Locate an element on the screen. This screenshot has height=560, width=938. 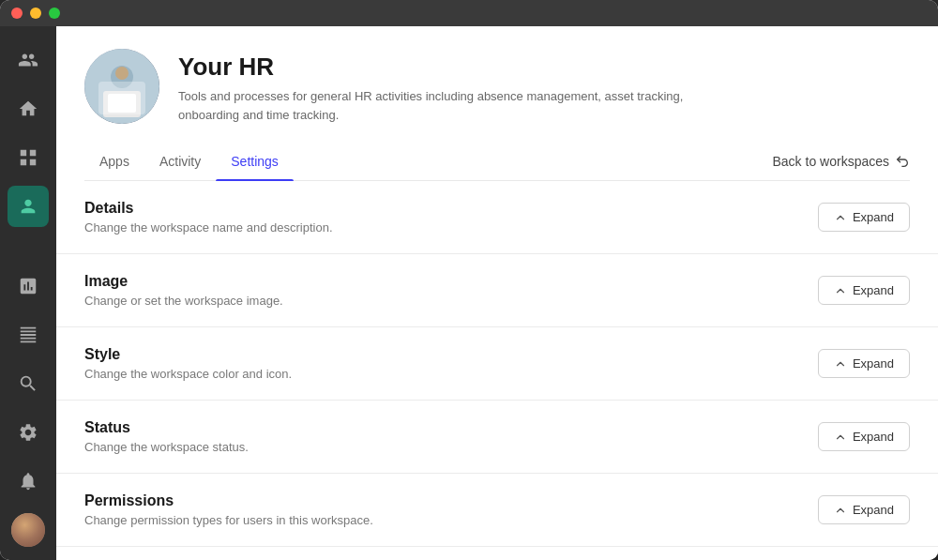
section-publish: Publish to store Share this workspace de… is located at coordinates (497, 553).